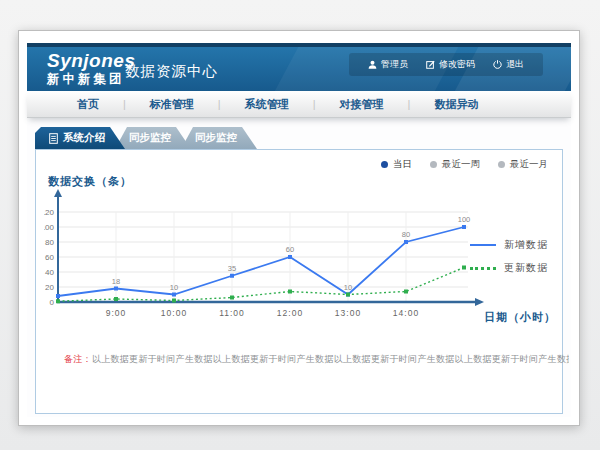 The image size is (600, 450). What do you see at coordinates (172, 72) in the screenshot?
I see `page-title: 数据资源中心` at bounding box center [172, 72].